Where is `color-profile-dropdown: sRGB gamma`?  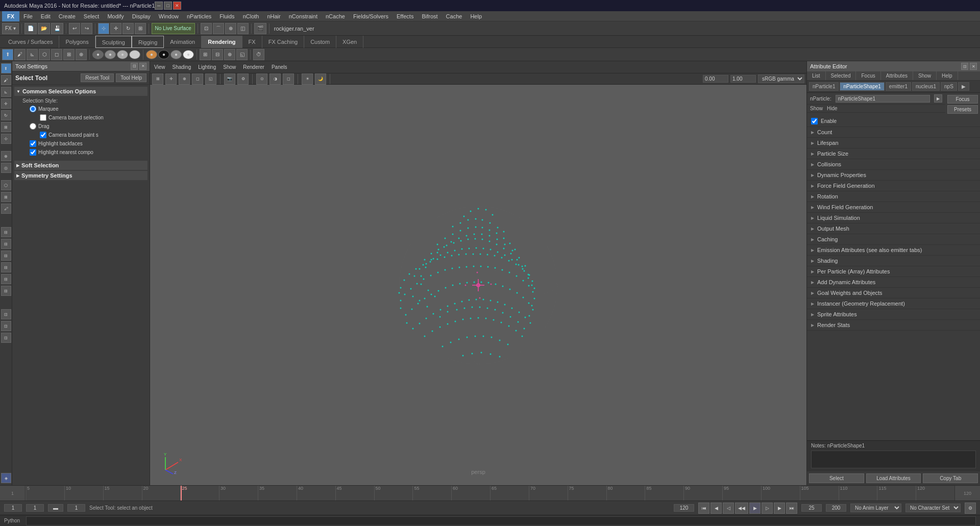 color-profile-dropdown: sRGB gamma is located at coordinates (781, 79).